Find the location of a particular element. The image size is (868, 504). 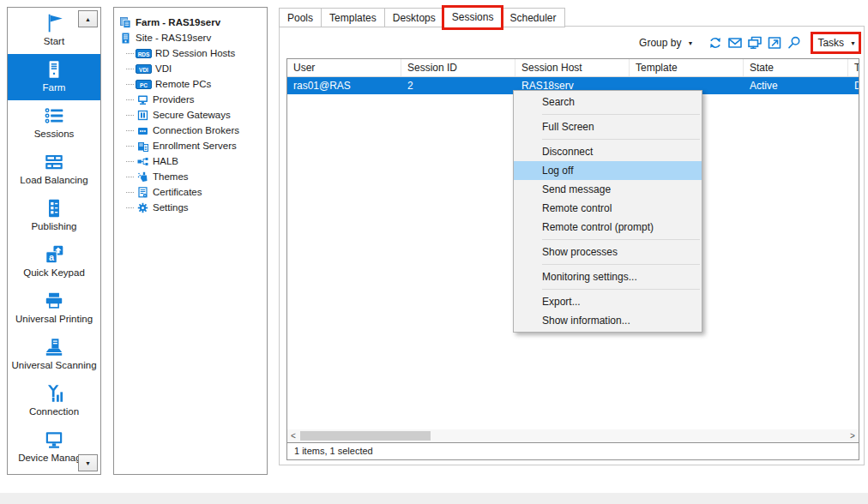

tree-item-halb: HALB is located at coordinates (192, 161).